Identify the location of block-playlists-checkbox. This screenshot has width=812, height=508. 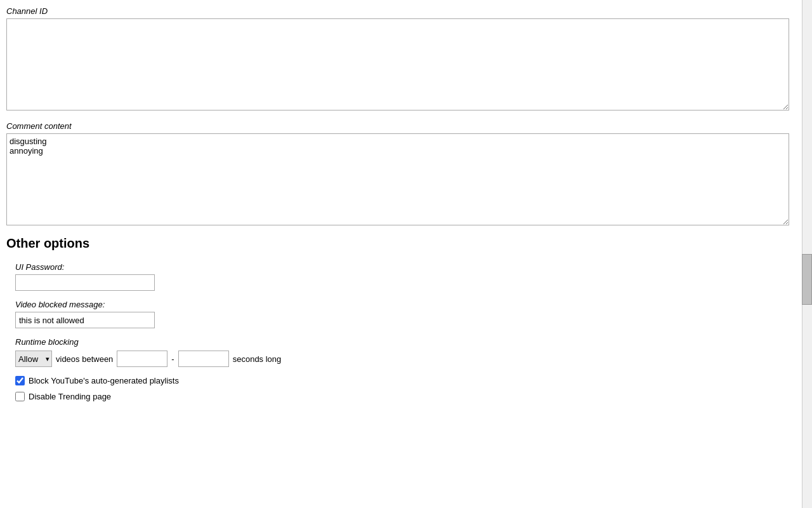
(20, 381).